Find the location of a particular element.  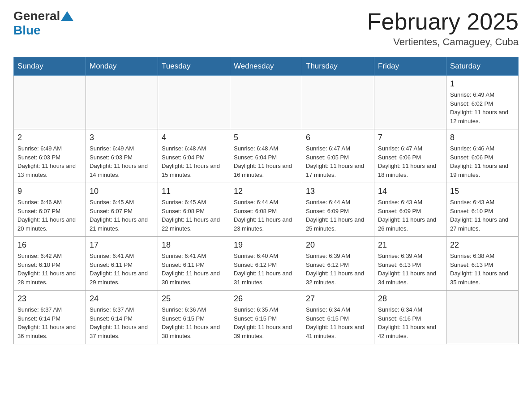

calendar-cell: 16Sunrise: 6:42 AMSunset: 6:10 PMDayligh… is located at coordinates (50, 264).